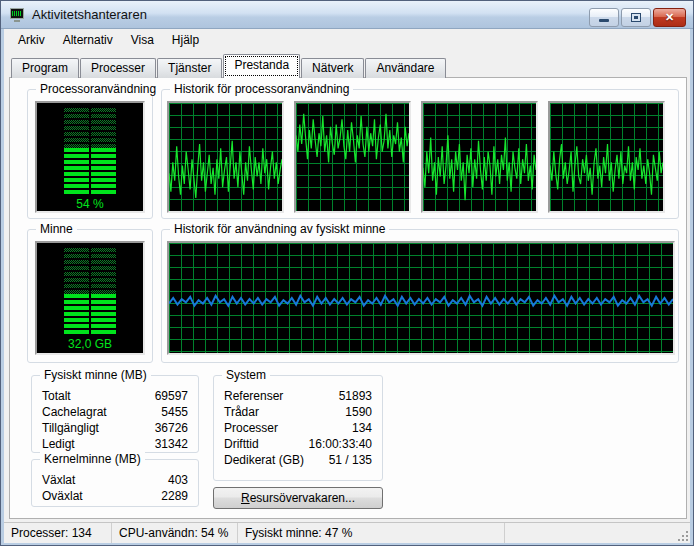 The image size is (694, 546). What do you see at coordinates (298, 428) in the screenshot?
I see `system-group: System Referenser51893Trådar1590Processe…` at bounding box center [298, 428].